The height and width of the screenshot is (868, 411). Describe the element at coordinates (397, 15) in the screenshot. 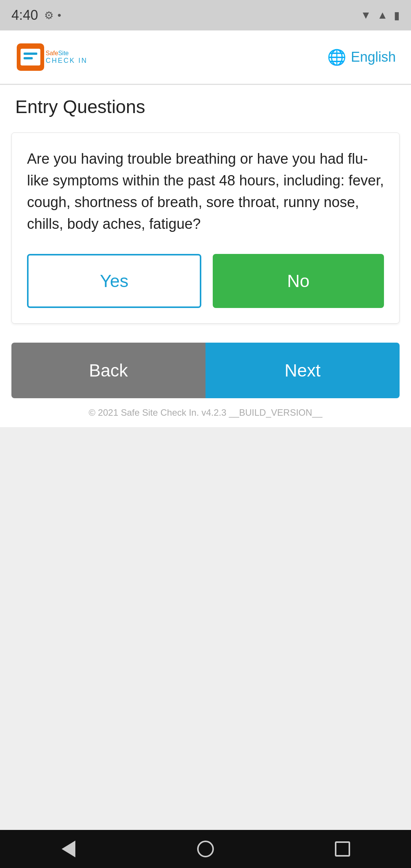

I see `battery-icon: ▮` at that location.